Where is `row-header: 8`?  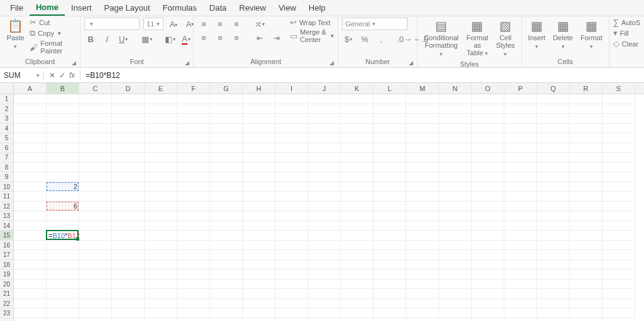
row-header: 8 is located at coordinates (6, 168).